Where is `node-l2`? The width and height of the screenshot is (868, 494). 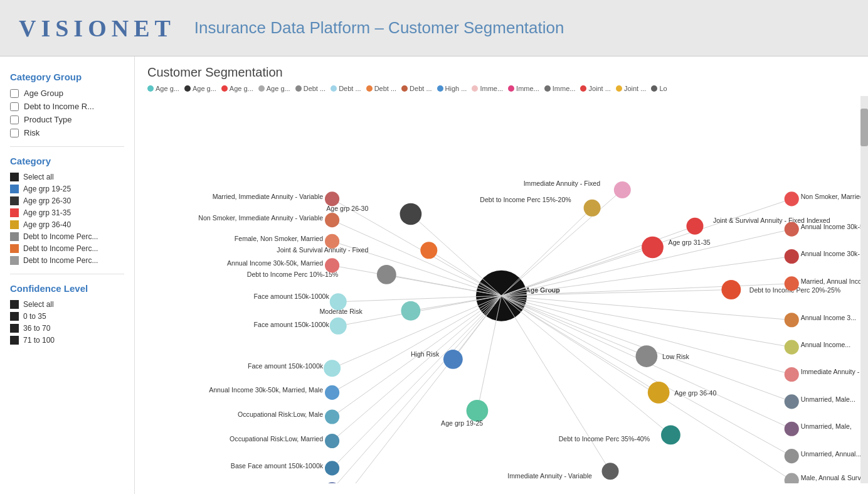
node-l2 is located at coordinates (332, 220).